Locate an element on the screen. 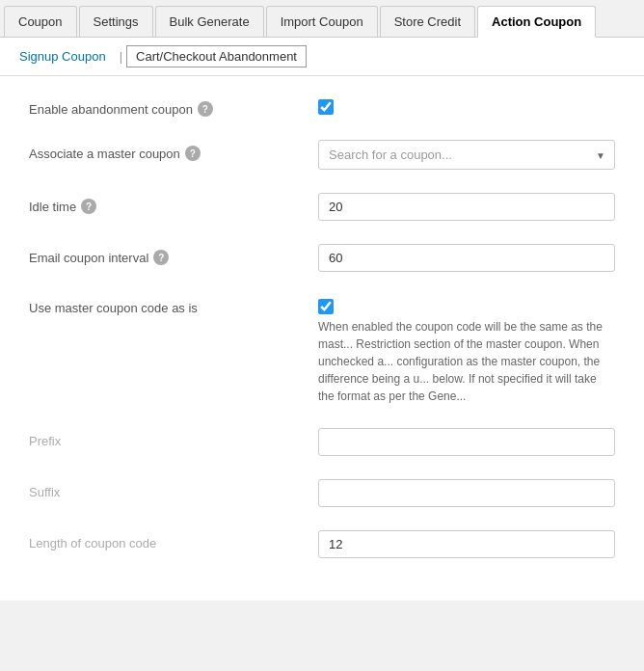 The image size is (644, 671). checkbox-wrapper-master-code is located at coordinates (467, 305).